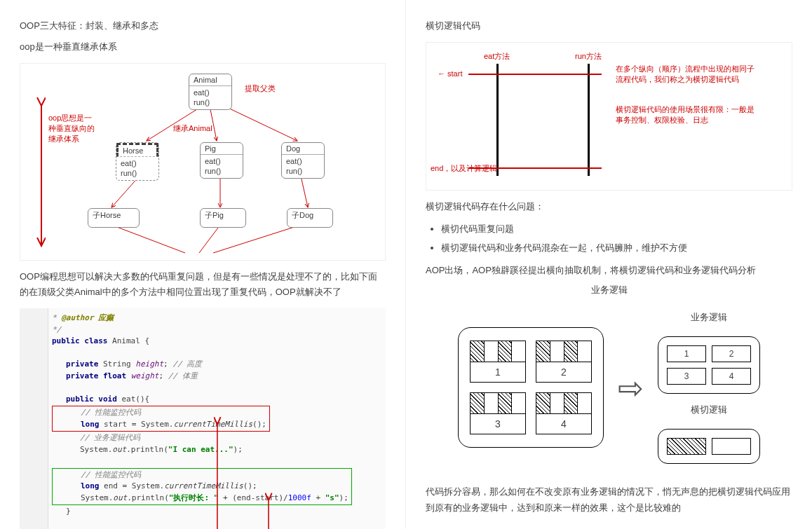  Describe the element at coordinates (609, 238) in the screenshot. I see `problems-list: 横切代码重复问题 横切逻辑代码和业务代码混杂在一起，代码臃肿，维护不方便` at that location.